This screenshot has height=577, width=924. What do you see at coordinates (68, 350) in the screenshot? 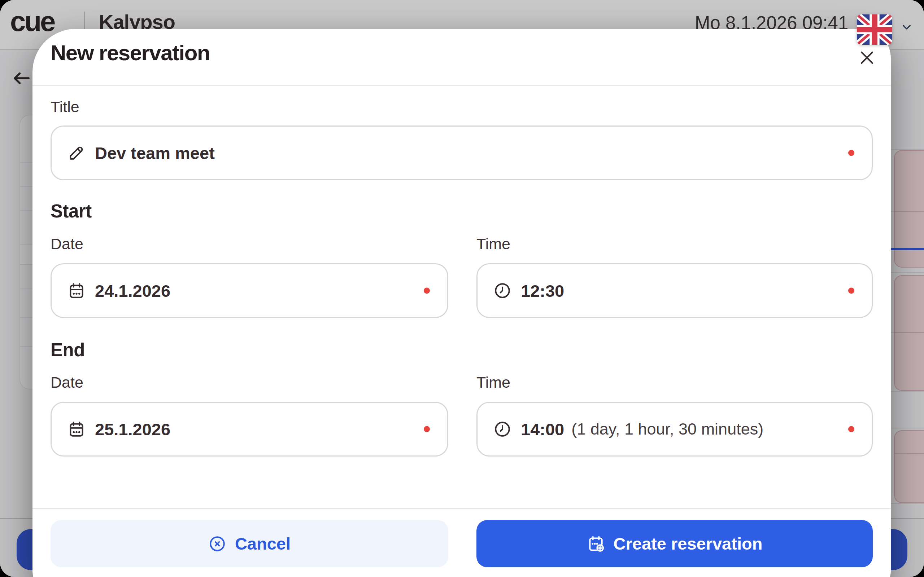
I see `end-section-heading: End` at bounding box center [68, 350].